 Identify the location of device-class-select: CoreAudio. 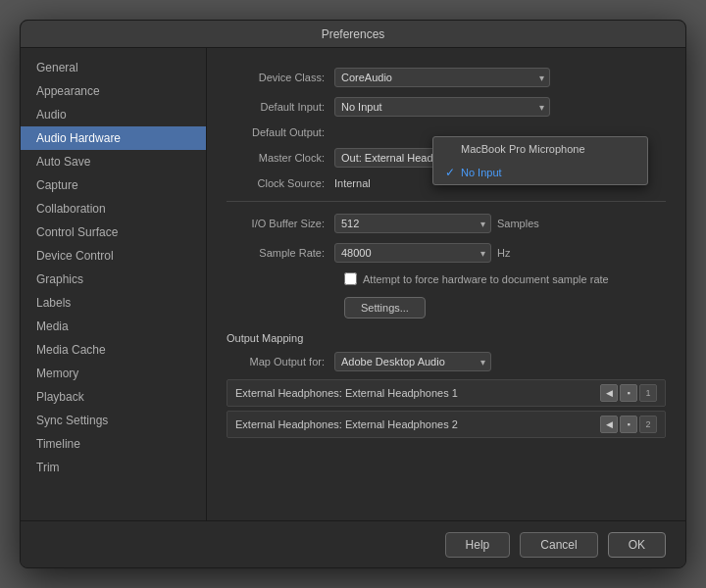
(442, 77).